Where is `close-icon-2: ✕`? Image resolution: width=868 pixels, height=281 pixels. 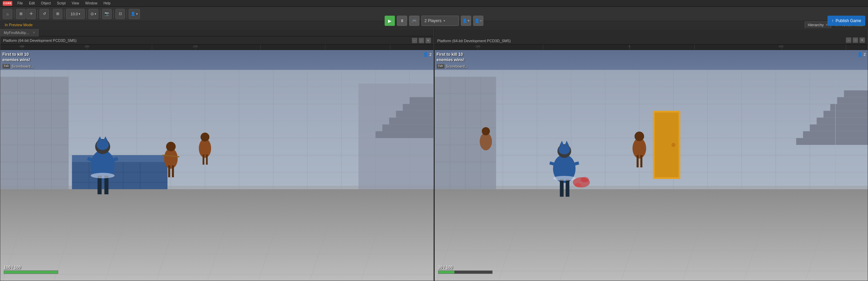 close-icon-2: ✕ is located at coordinates (862, 40).